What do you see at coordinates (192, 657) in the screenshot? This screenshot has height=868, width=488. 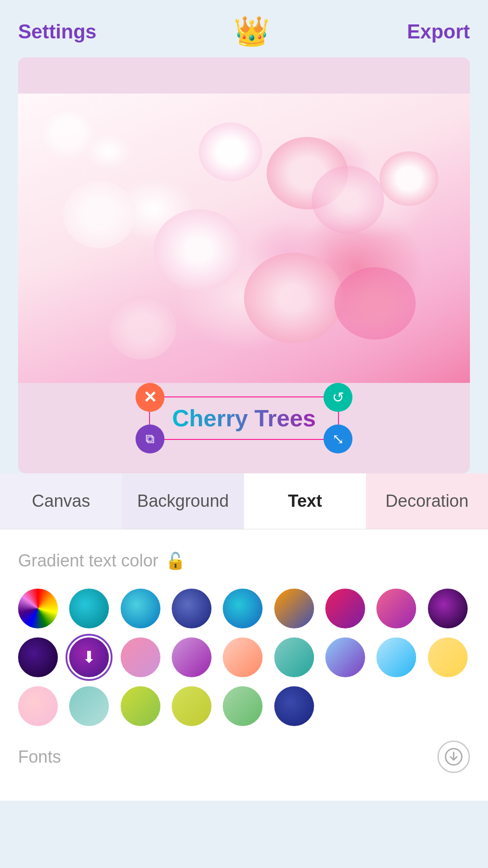 I see `color-circle-lavender` at bounding box center [192, 657].